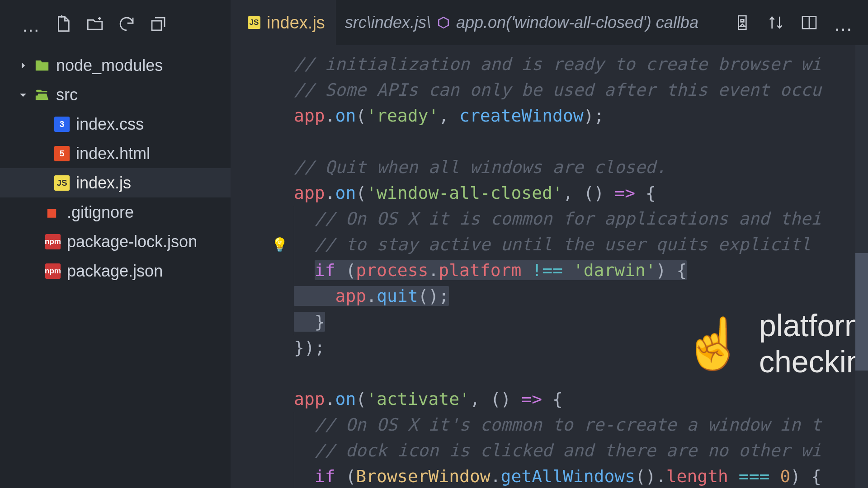 This screenshot has height=488, width=868. I want to click on code-line: app.on('activate', () => {, so click(549, 399).